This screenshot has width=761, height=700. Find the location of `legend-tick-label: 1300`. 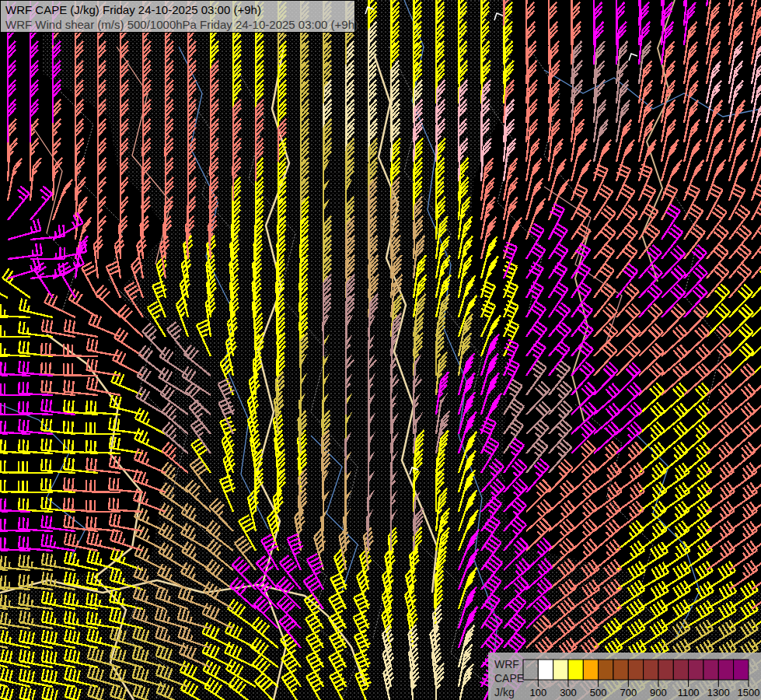

legend-tick-label: 1300 is located at coordinates (718, 692).